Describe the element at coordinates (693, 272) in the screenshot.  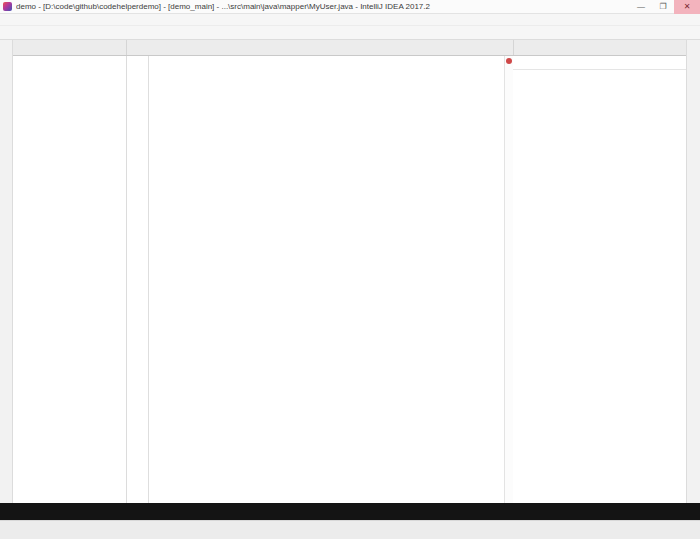
I see `right-tool-strip` at that location.